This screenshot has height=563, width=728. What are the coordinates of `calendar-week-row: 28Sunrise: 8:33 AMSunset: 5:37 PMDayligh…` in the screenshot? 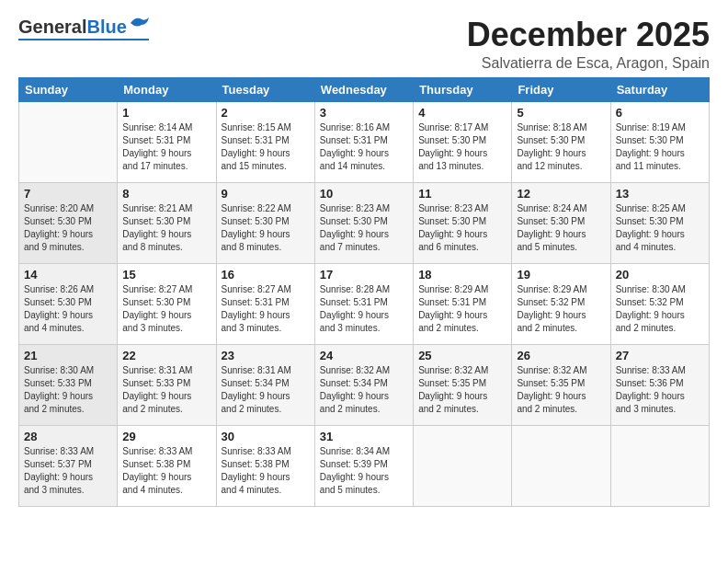 It's located at (364, 465).